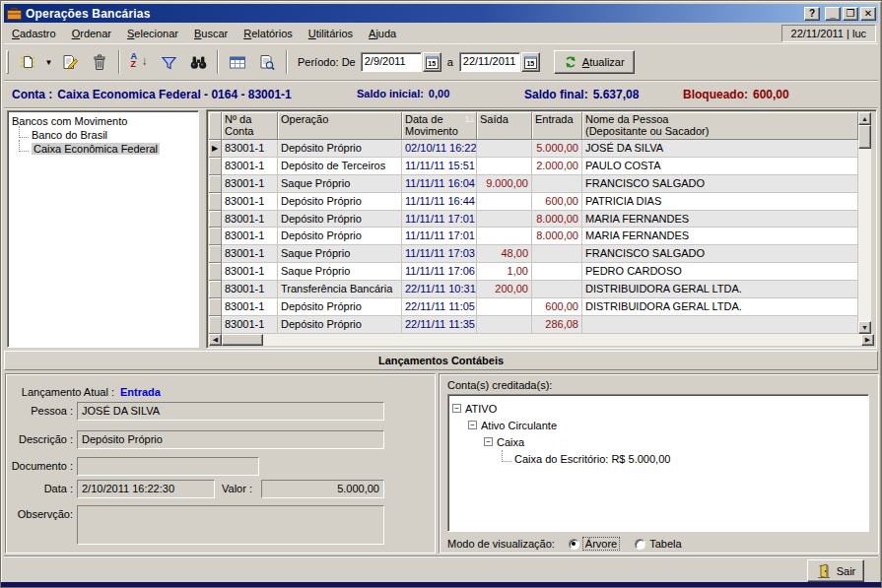 The height and width of the screenshot is (588, 882). What do you see at coordinates (440, 166) in the screenshot?
I see `cell-data: 11/11/11 15:51` at bounding box center [440, 166].